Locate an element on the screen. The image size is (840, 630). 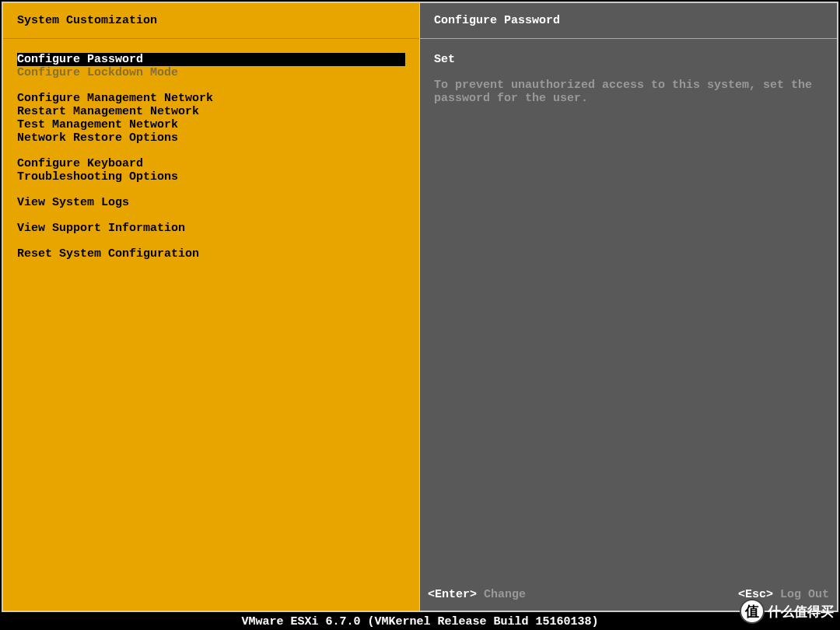
left-panel-title: System Customization is located at coordinates (212, 21).